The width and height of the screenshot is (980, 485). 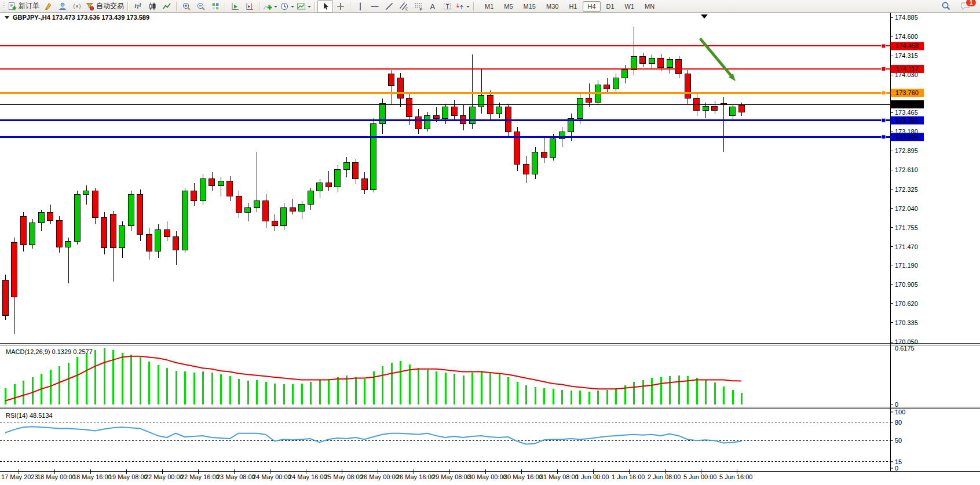 I want to click on svg-text: 174.600, so click(x=906, y=37).